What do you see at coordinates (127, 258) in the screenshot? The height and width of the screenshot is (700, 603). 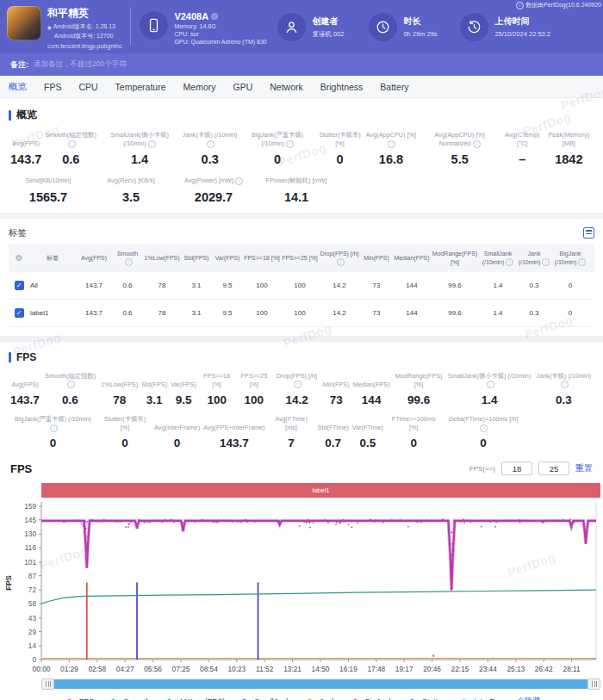 I see `column-header: Smoothi` at bounding box center [127, 258].